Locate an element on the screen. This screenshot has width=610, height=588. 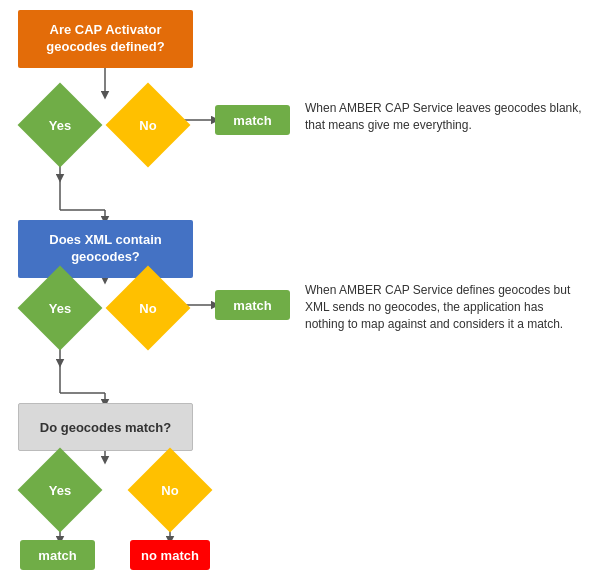
annotation-2: When AMBER CAP Service defines geocodes … is located at coordinates (452, 307).